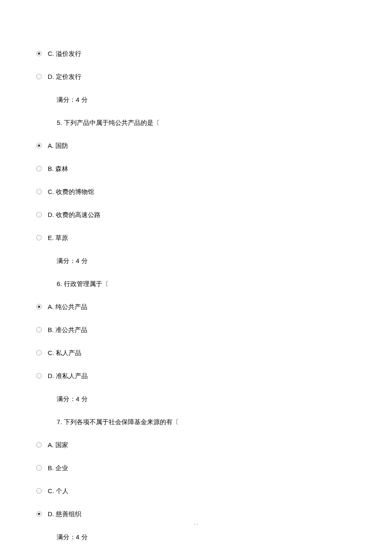 This screenshot has height=555, width=392. What do you see at coordinates (206, 537) in the screenshot?
I see `q7-score: 满分：4 分` at bounding box center [206, 537].